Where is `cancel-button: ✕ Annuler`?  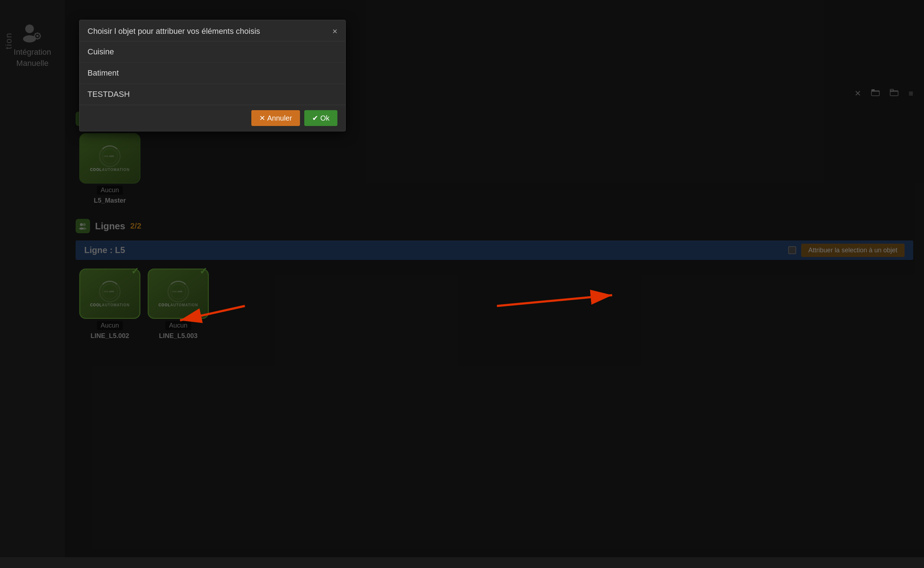 cancel-button: ✕ Annuler is located at coordinates (275, 118).